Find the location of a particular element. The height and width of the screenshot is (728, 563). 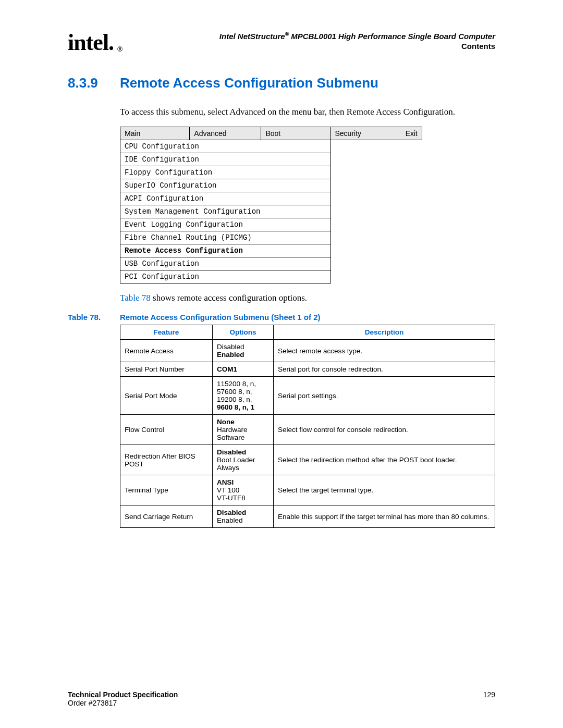

menu-item-row: IDE Configuration is located at coordinates (271, 159).